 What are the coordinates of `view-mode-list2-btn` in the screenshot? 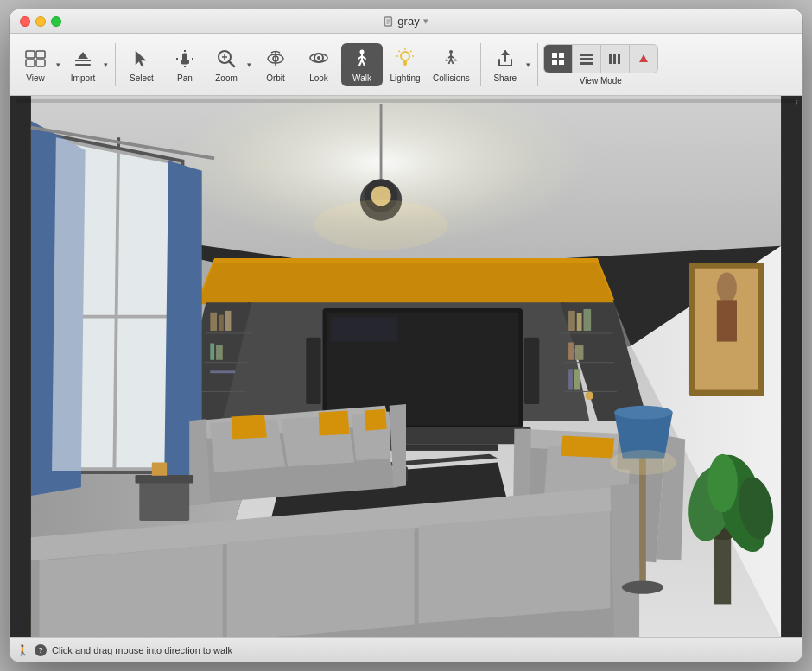 It's located at (615, 59).